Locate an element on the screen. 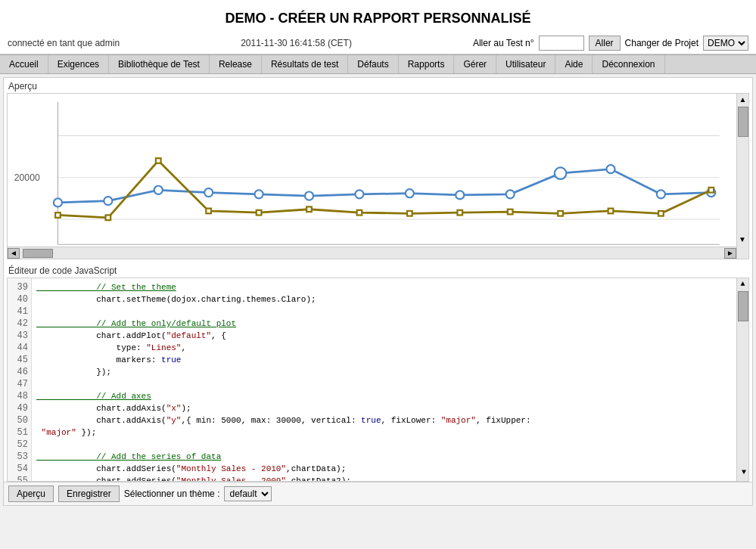 Image resolution: width=756 pixels, height=549 pixels. save-button: Enregistrer is located at coordinates (89, 494).